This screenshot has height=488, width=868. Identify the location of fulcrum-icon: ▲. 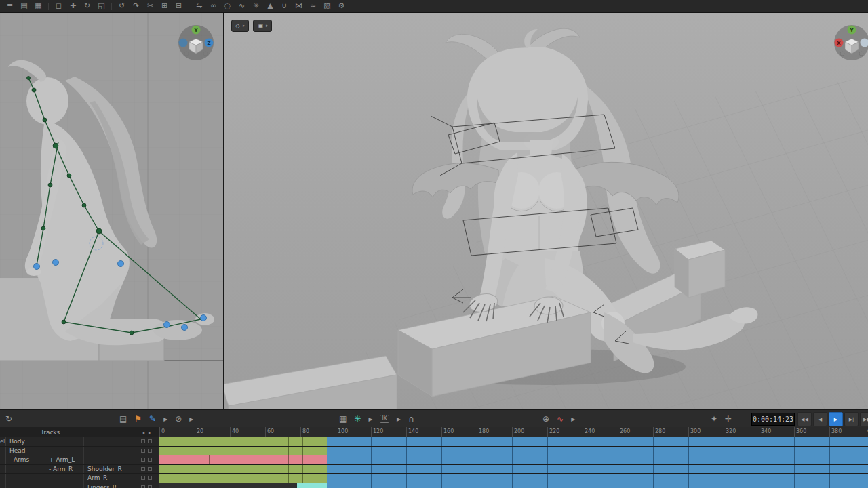
(270, 6).